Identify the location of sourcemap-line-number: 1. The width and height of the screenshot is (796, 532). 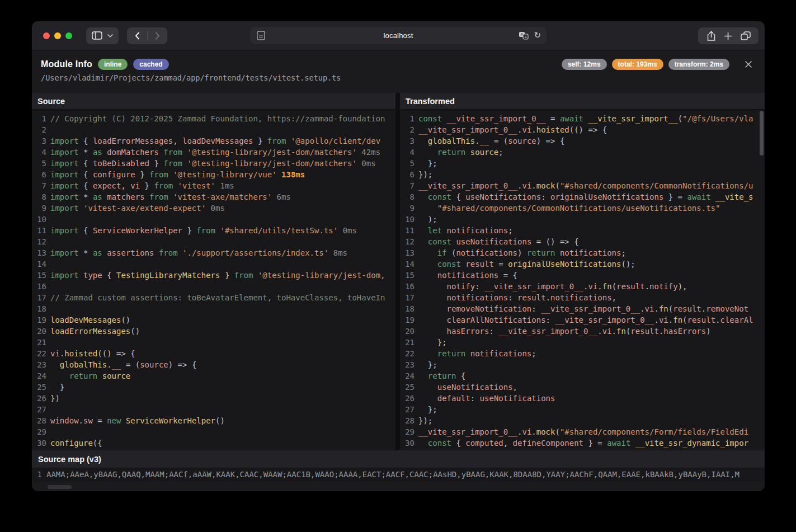
(39, 474).